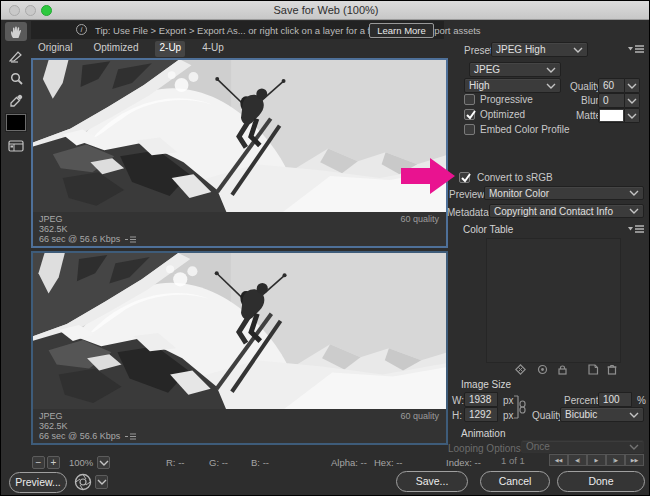  What do you see at coordinates (612, 100) in the screenshot?
I see `blur-field: 0` at bounding box center [612, 100].